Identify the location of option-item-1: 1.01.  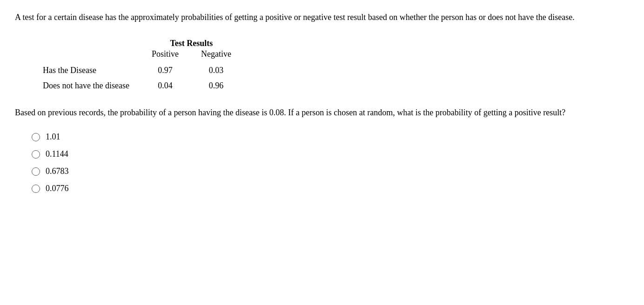
(330, 137).